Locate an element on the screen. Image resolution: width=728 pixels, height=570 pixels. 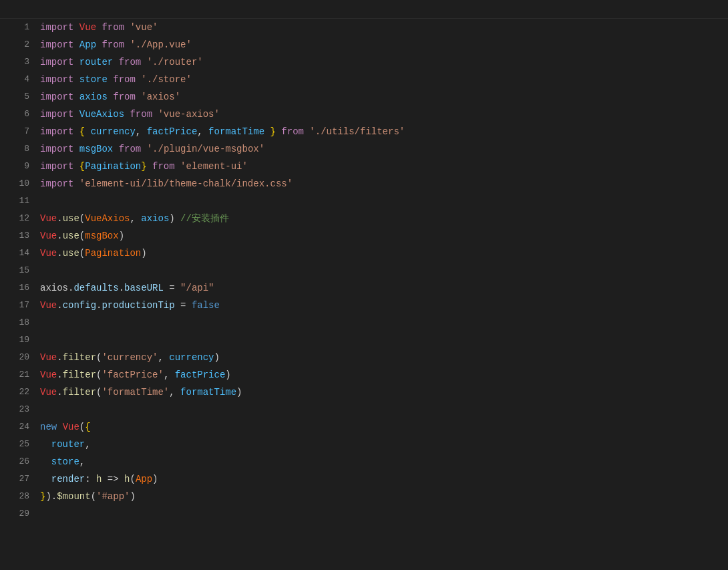
token-t-msgbox: msgBox is located at coordinates (96, 149).